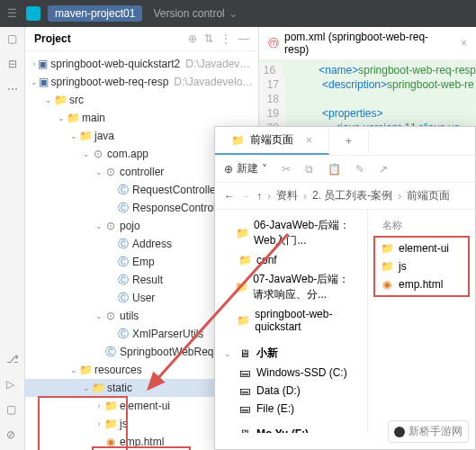 This screenshot has height=450, width=476. Describe the element at coordinates (349, 141) in the screenshot. I see `new-tab-button: +` at that location.